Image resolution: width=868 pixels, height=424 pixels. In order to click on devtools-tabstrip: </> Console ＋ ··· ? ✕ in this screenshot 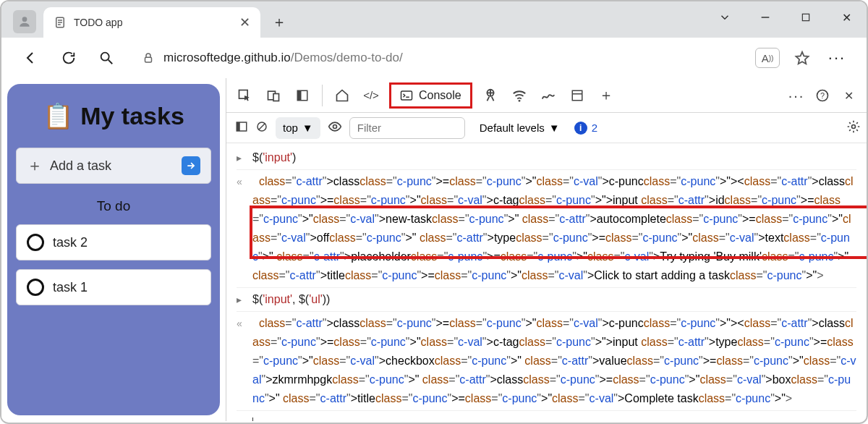, I will do `click(547, 96)`.